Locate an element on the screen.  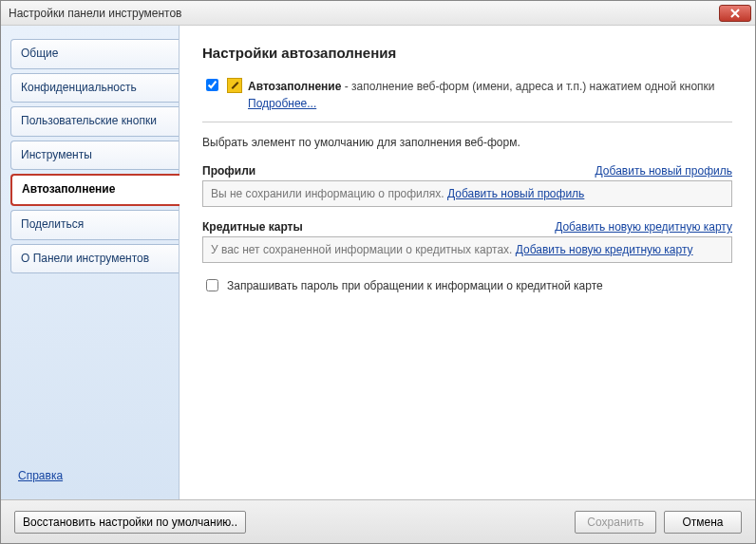
autofill-desc-text: - заполнение веб-форм (имени, адреса и т… is located at coordinates (528, 86).